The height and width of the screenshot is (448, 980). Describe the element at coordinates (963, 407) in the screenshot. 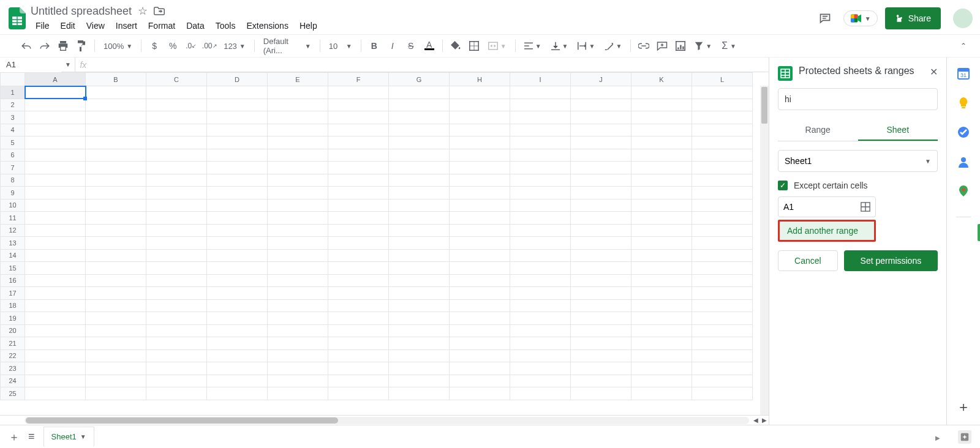

I see `get-addons-icon: ＋` at that location.